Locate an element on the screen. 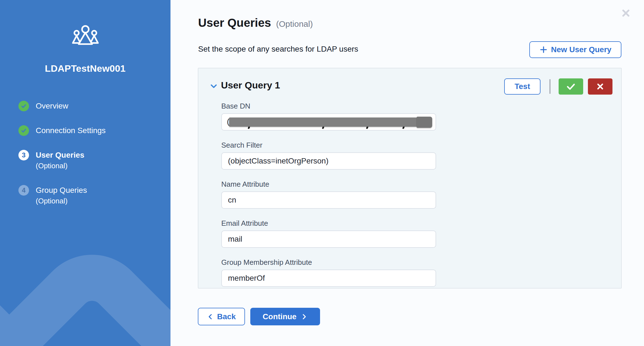 This screenshot has width=644, height=346. redaction-bar-end is located at coordinates (424, 122).